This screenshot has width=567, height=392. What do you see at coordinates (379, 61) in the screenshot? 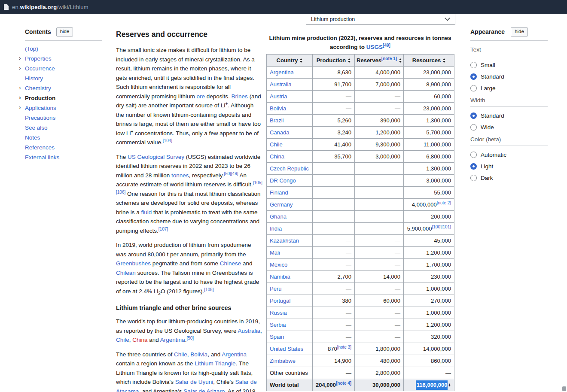
I see `column-header-reserves: Reserves[note 1]` at bounding box center [379, 61].